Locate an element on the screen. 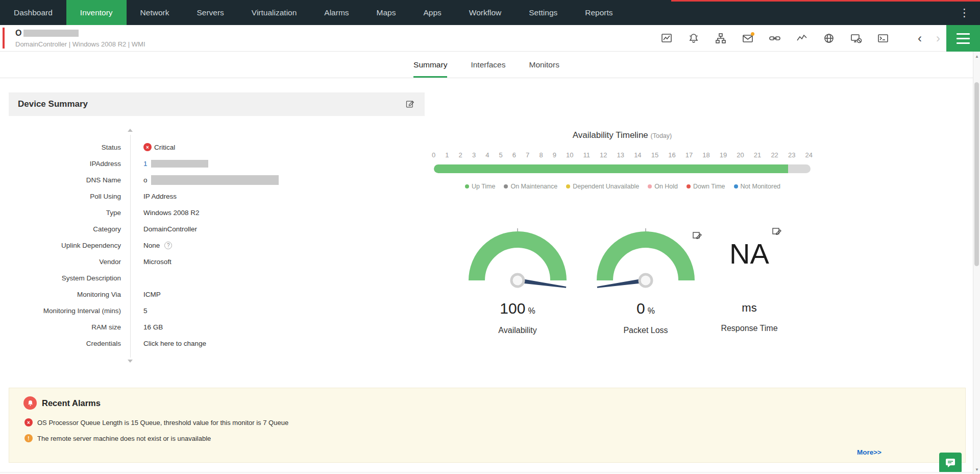 The height and width of the screenshot is (474, 980). nav-item-settings: Settings is located at coordinates (543, 12).